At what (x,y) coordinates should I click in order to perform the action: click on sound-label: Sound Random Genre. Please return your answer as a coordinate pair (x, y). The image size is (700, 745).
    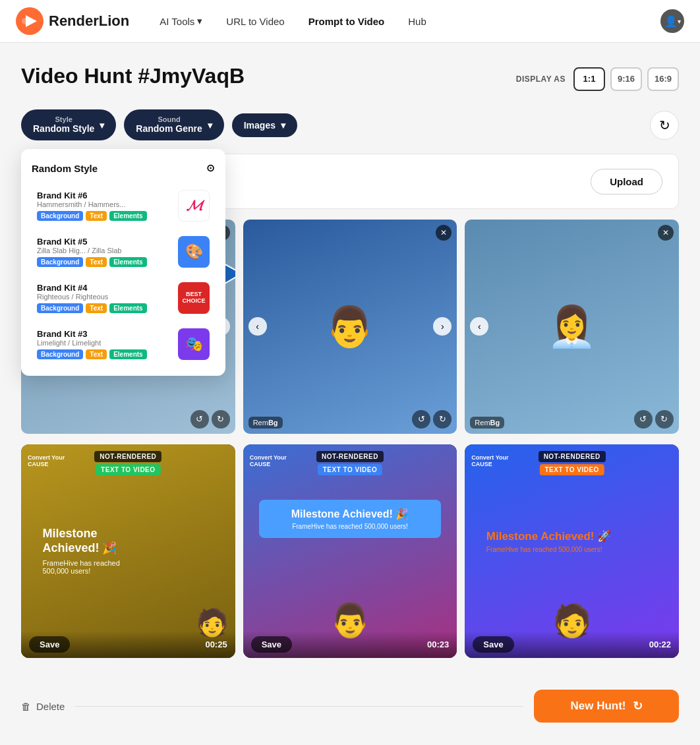
    Looking at the image, I should click on (169, 125).